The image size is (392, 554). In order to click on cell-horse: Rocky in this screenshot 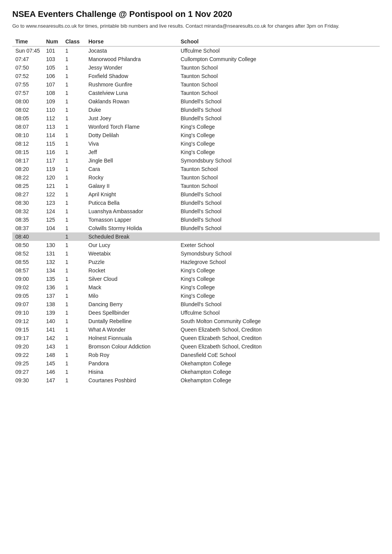, I will do `click(131, 177)`.